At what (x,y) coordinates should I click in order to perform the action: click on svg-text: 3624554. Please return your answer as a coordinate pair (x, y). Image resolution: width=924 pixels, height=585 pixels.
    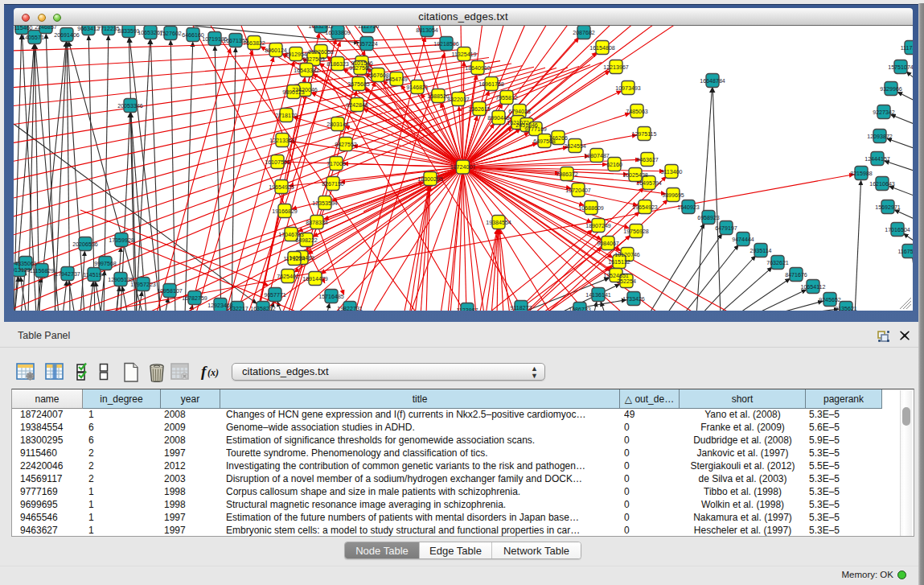
    Looking at the image, I should click on (575, 146).